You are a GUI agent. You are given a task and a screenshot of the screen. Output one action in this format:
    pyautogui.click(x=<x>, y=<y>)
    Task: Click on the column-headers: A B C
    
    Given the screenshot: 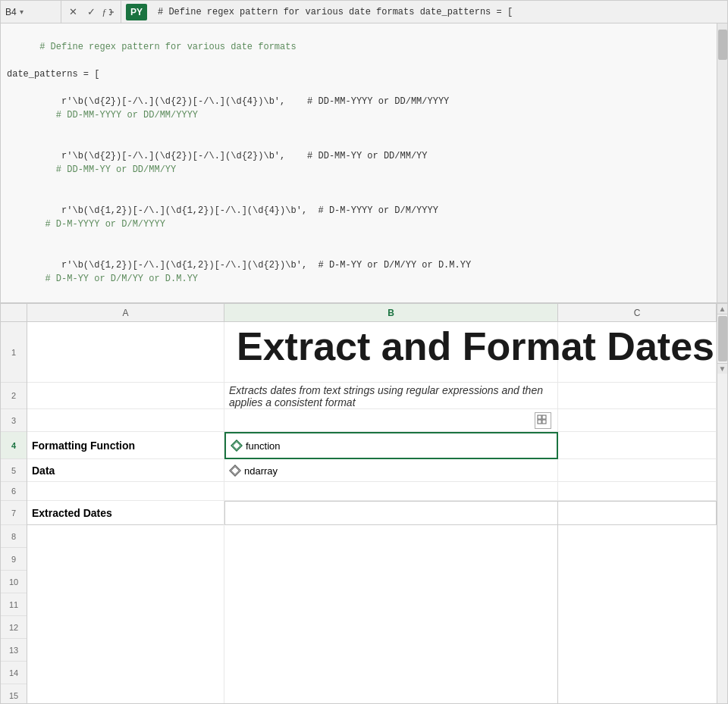 What is the action you would take?
    pyautogui.click(x=372, y=313)
    